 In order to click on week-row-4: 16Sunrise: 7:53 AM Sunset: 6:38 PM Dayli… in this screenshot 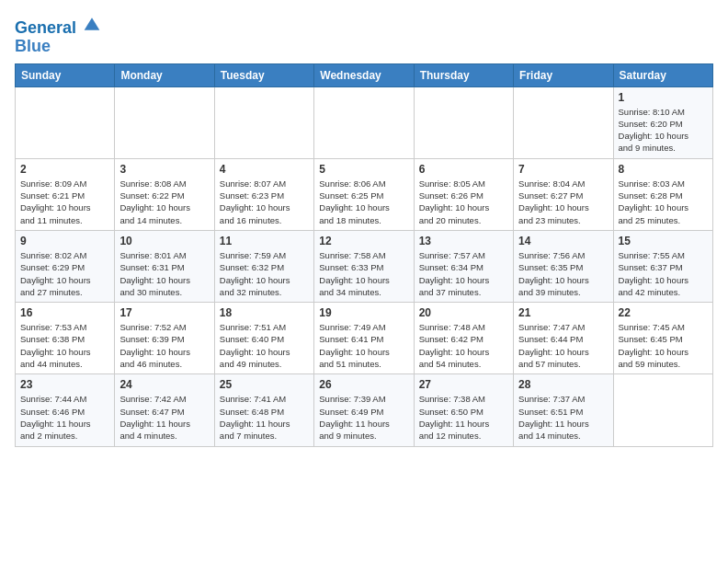, I will do `click(364, 339)`.